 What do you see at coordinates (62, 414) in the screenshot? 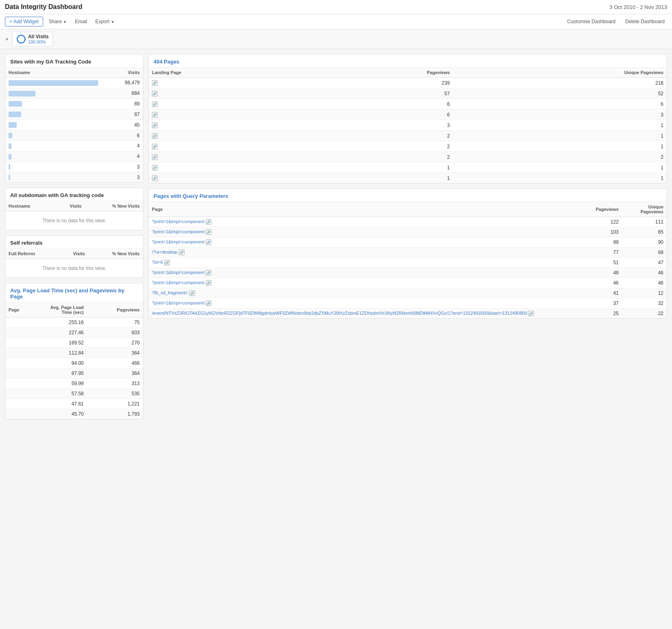
I see `avg-cell: 45.70` at bounding box center [62, 414].